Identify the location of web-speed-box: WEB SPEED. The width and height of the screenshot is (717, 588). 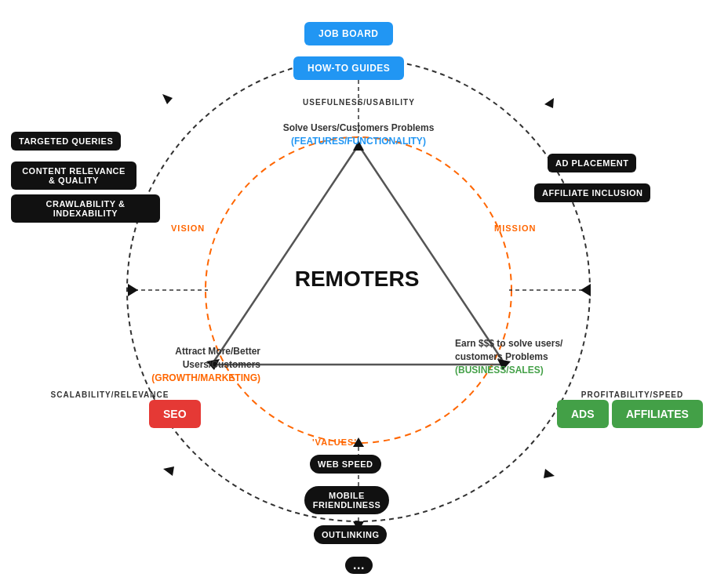
(345, 464).